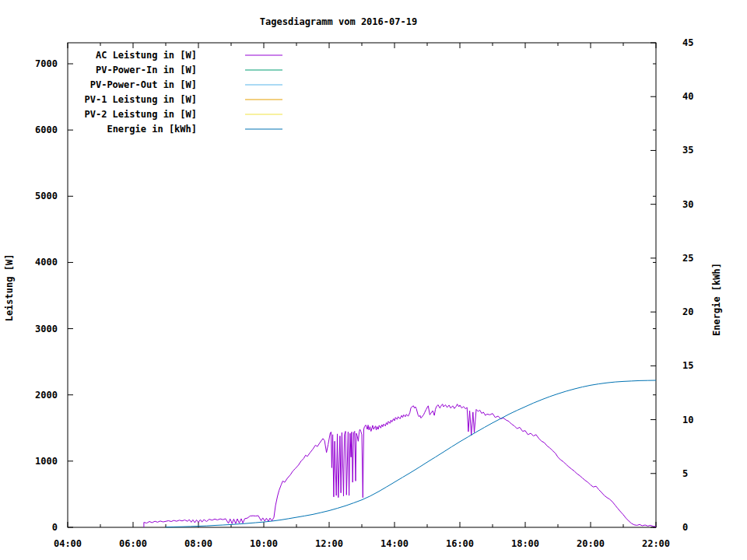 This screenshot has height=560, width=747. Describe the element at coordinates (688, 366) in the screenshot. I see `y2-tick-label: 15` at that location.